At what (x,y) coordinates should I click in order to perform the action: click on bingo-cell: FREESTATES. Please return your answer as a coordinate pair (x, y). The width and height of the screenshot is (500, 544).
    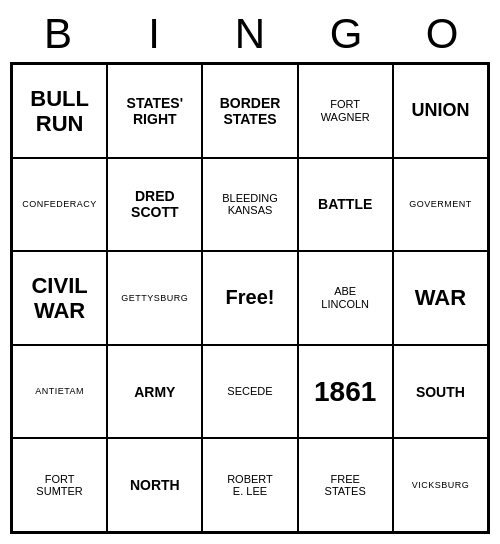
    Looking at the image, I should click on (346, 485).